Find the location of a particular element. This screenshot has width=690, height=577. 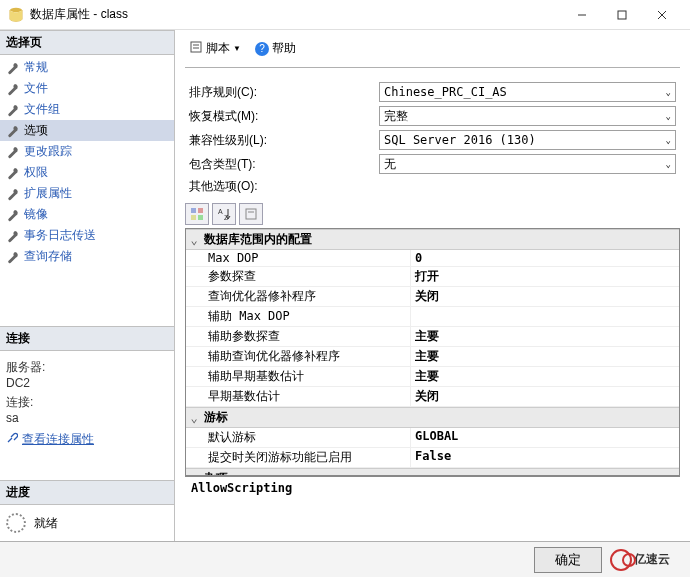

recovery-label: 恢复模式(M): is located at coordinates (284, 116).